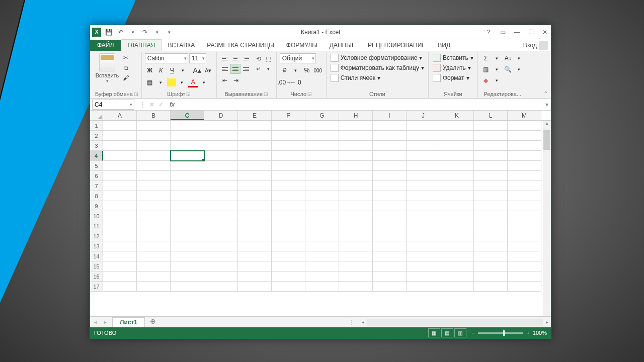 This screenshot has width=644, height=362. I want to click on cell-K1, so click(457, 126).